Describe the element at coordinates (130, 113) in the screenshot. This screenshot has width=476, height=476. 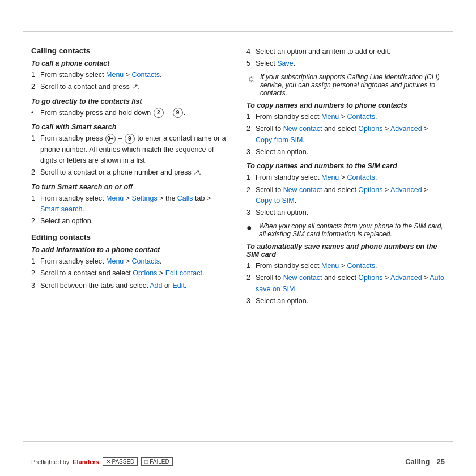
I see `go-directly-list: • From standby press and hold down 2 – 9…` at that location.